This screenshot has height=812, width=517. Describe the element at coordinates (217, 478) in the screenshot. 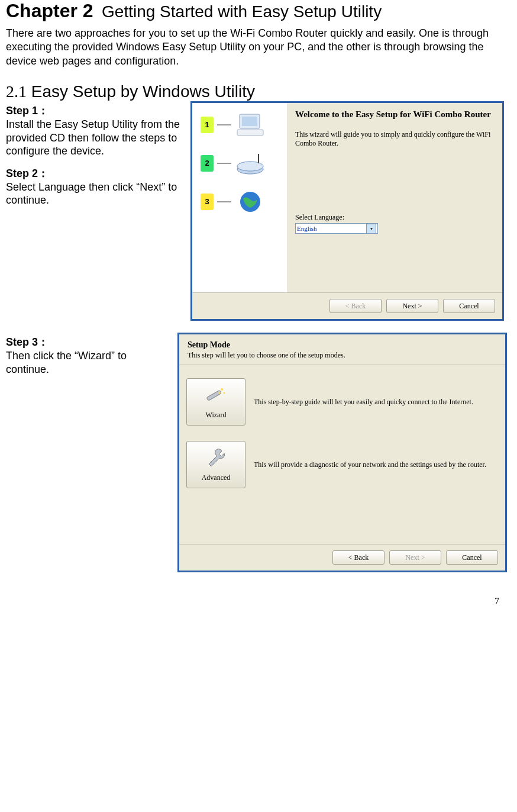

I see `advanced-button-label: Advanced` at that location.